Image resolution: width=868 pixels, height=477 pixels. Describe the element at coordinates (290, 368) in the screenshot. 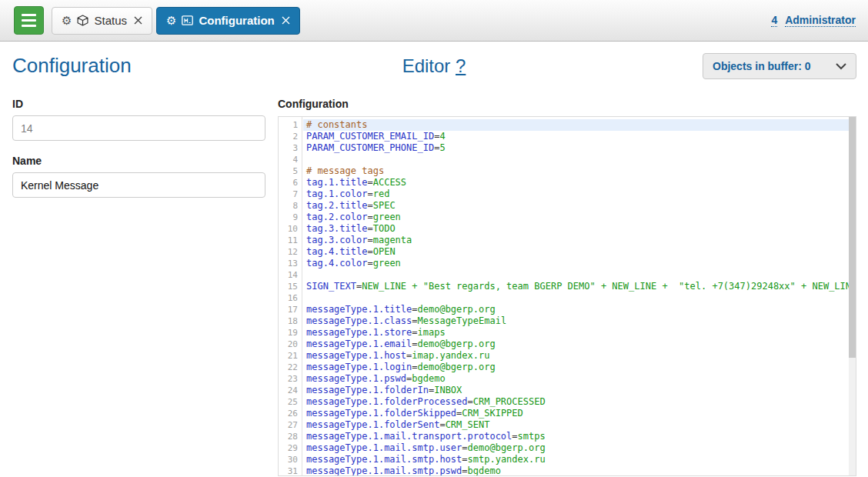

I see `line-number: 22` at that location.